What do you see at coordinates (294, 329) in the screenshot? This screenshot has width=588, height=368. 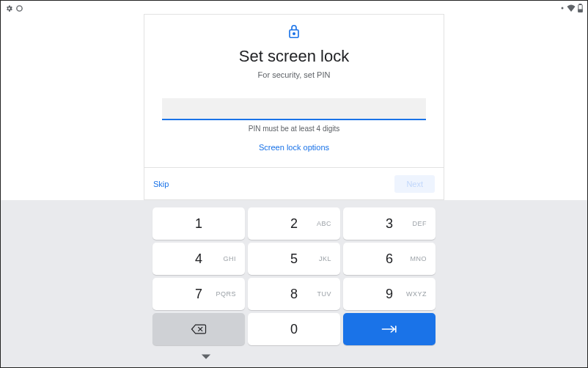 I see `keypad-row: 0` at bounding box center [294, 329].